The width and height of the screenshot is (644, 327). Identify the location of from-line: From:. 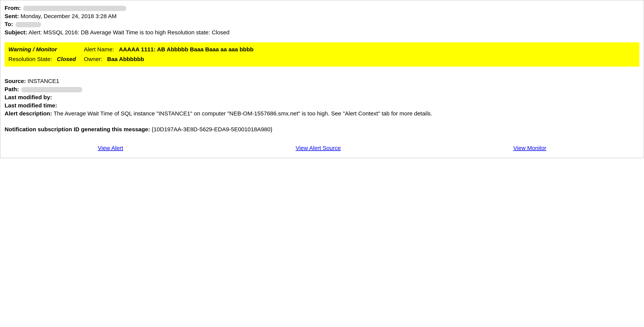
(322, 8).